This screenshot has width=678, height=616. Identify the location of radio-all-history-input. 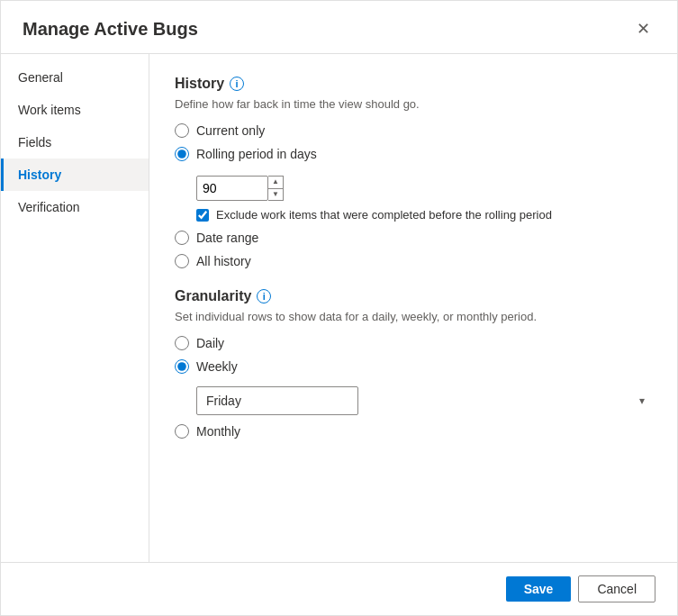
(182, 261).